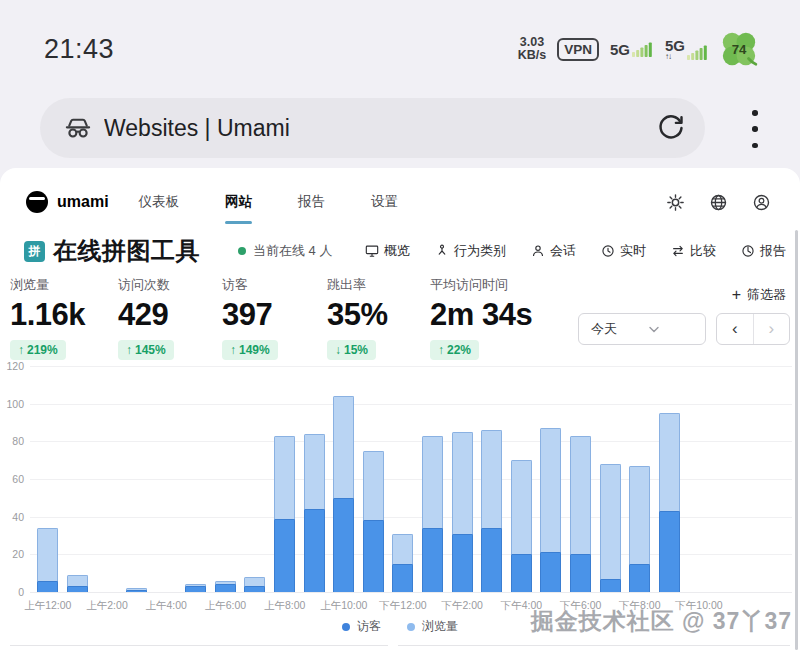 This screenshot has height=652, width=800. Describe the element at coordinates (718, 202) in the screenshot. I see `language-globe-icon` at that location.